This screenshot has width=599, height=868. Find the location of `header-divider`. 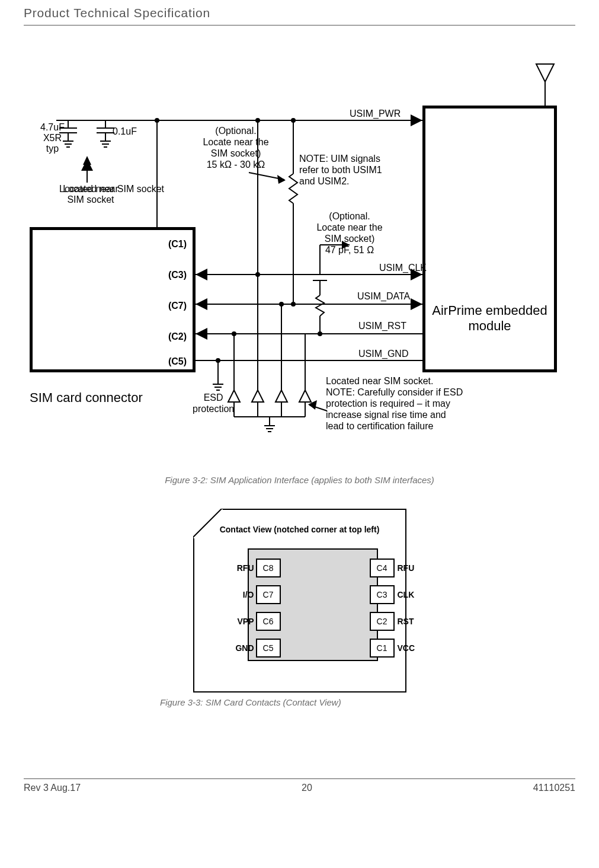

header-divider is located at coordinates (300, 25).